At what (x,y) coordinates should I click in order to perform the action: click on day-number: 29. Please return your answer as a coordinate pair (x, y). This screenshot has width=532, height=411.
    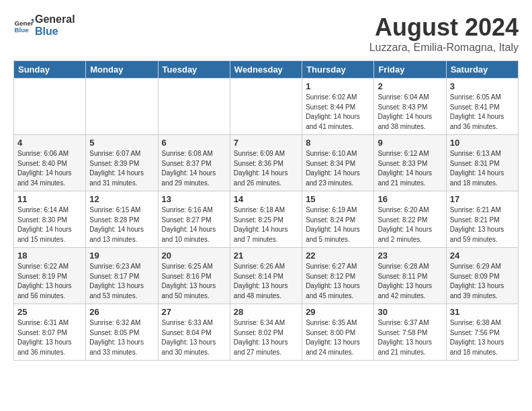
    Looking at the image, I should click on (338, 312).